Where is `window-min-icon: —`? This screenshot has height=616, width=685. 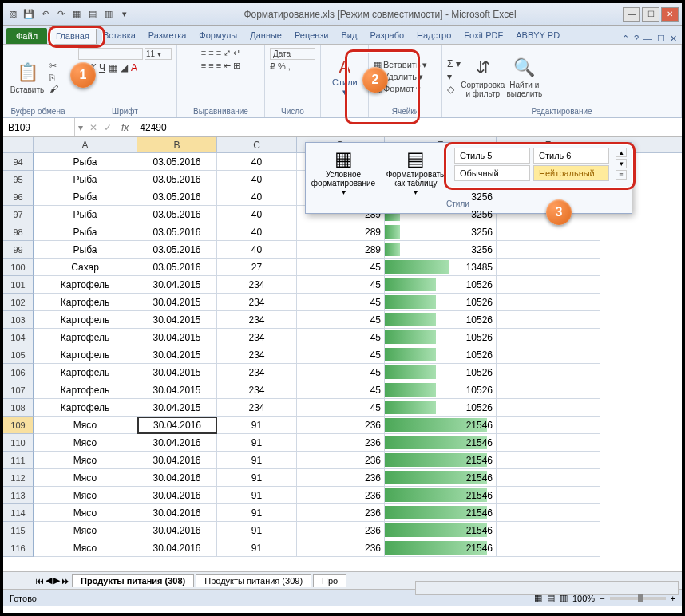 window-min-icon: — is located at coordinates (648, 38).